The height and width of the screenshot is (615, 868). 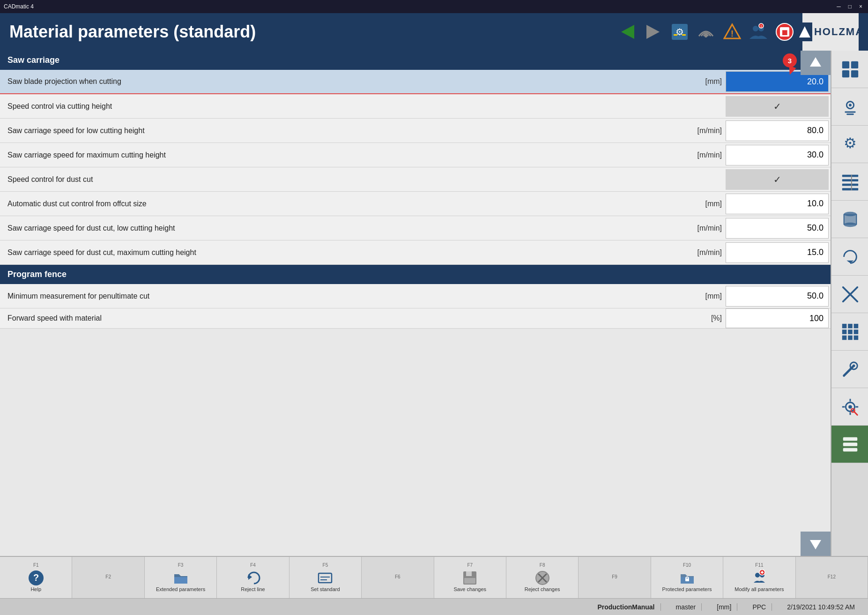 I want to click on unit-speed-max-cutting: [m/min], so click(x=707, y=155).